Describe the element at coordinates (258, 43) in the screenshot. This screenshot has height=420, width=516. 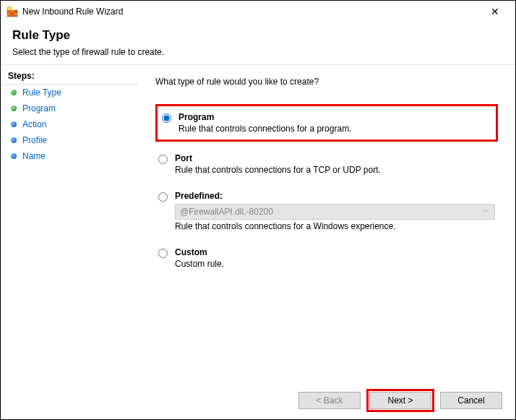
I see `wizard-header: Rule Type Select the type of firewall ru…` at that location.